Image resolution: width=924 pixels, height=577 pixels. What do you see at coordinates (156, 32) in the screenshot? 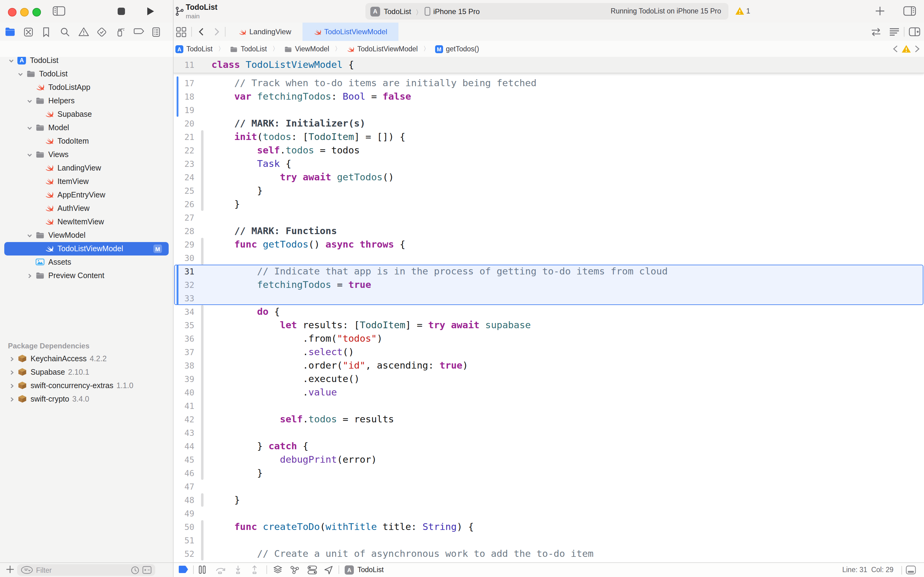
I see `reports-icon` at bounding box center [156, 32].